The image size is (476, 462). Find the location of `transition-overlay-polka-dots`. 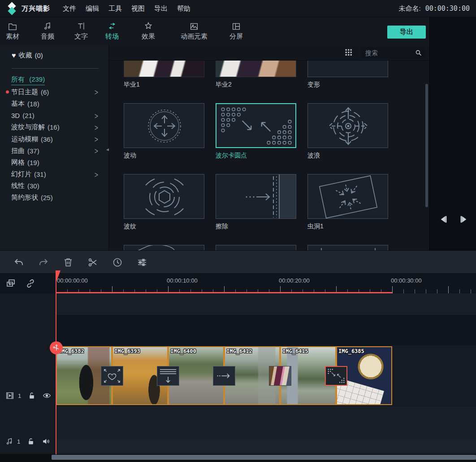

transition-overlay-polka-dots is located at coordinates (336, 376).